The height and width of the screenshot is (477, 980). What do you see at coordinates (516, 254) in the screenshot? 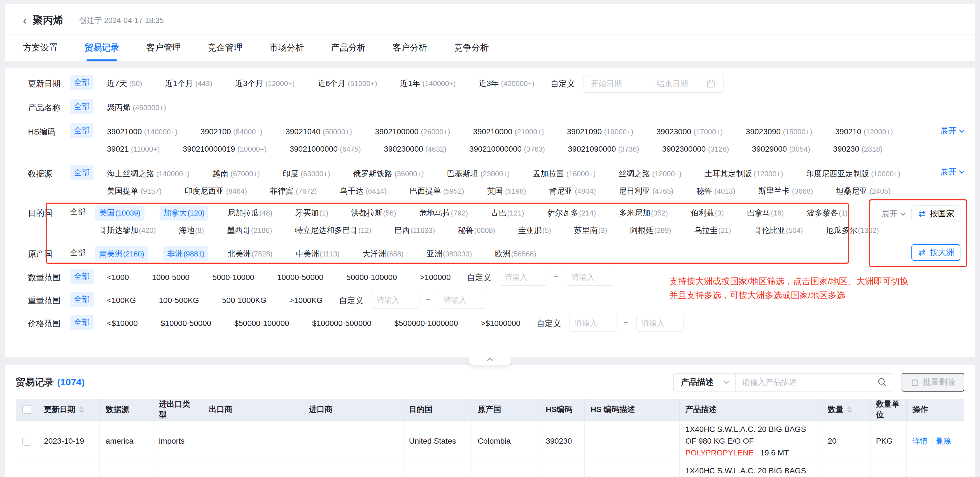
I see `filter-option: 欧洲(56566)` at bounding box center [516, 254].